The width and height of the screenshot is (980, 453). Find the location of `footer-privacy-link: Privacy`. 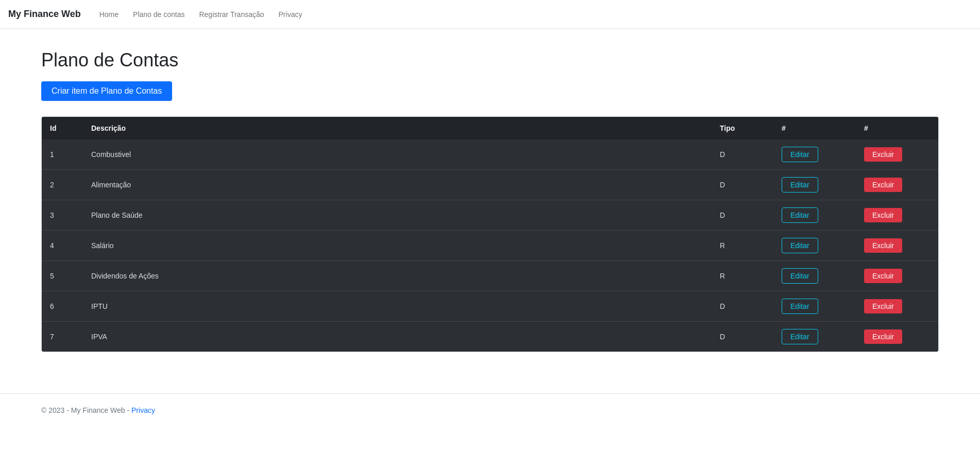

footer-privacy-link: Privacy is located at coordinates (143, 410).